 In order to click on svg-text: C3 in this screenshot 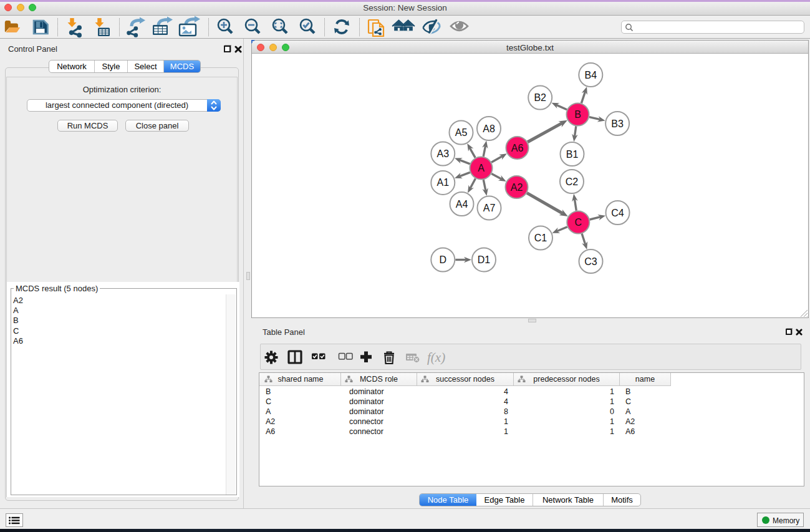, I will do `click(591, 262)`.